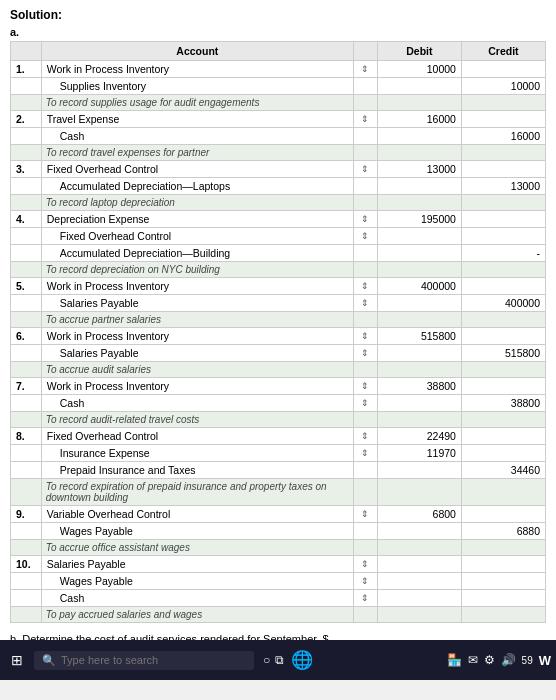 Image resolution: width=556 pixels, height=700 pixels. I want to click on taskbar-icon-mail: ✉, so click(473, 660).